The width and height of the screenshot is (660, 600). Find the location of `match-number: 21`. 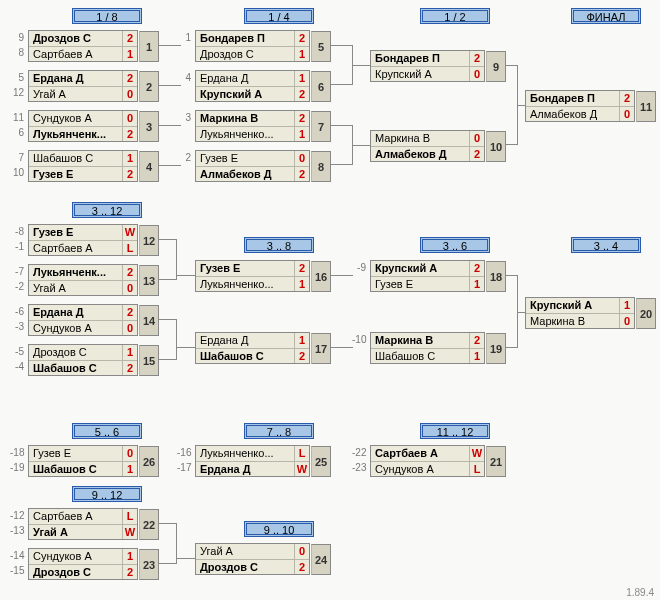

match-number: 21 is located at coordinates (496, 462).